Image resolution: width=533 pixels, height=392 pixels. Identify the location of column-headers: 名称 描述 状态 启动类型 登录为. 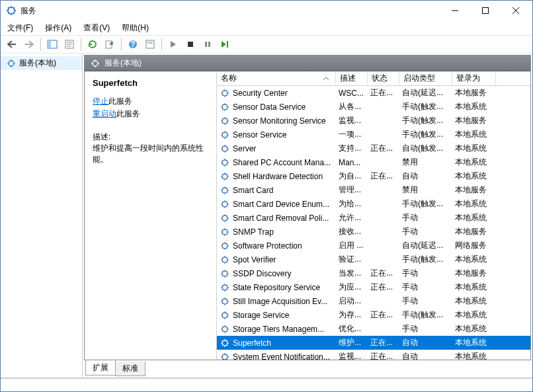
(374, 79).